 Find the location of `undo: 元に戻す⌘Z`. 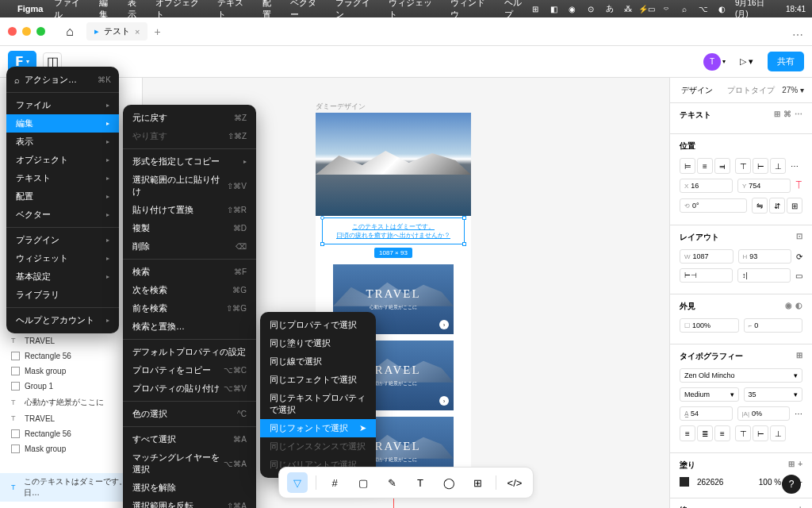

undo: 元に戻す⌘Z is located at coordinates (190, 117).